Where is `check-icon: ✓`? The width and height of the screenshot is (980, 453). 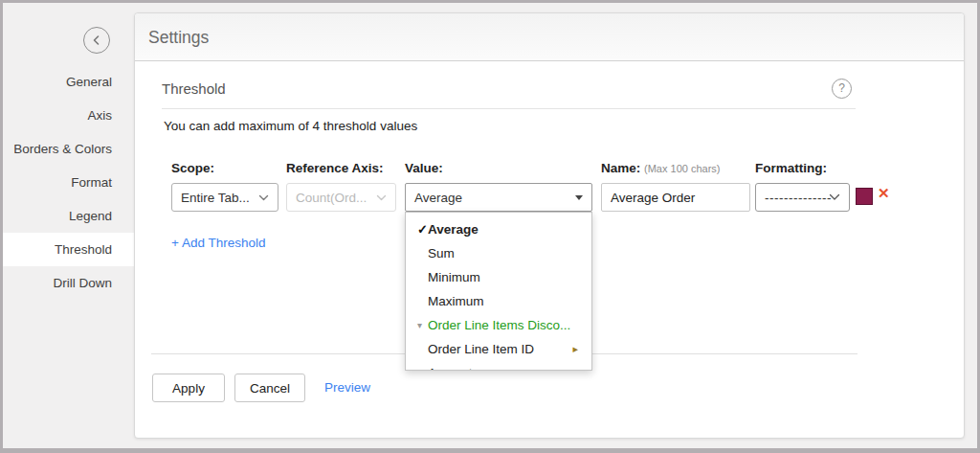
check-icon: ✓ is located at coordinates (417, 230).